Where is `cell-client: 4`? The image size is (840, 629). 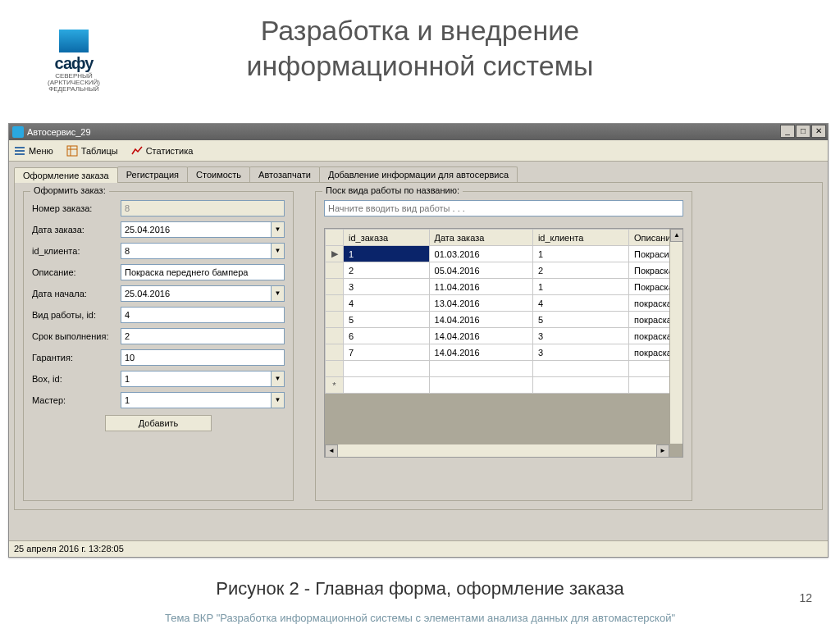
cell-client: 4 is located at coordinates (581, 303).